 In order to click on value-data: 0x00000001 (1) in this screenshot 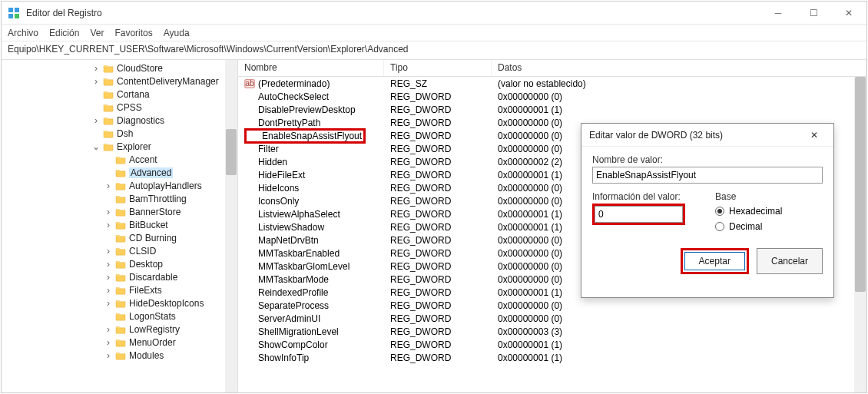, I will do `click(679, 345)`.